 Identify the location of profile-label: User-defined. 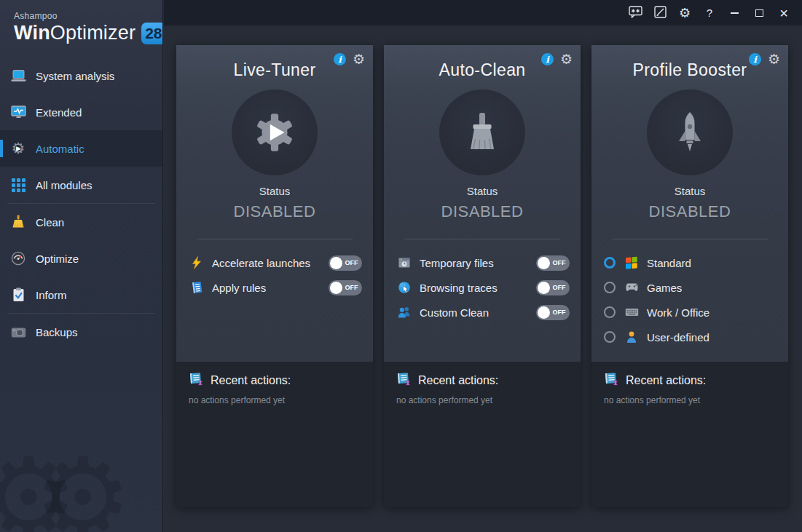
(712, 338).